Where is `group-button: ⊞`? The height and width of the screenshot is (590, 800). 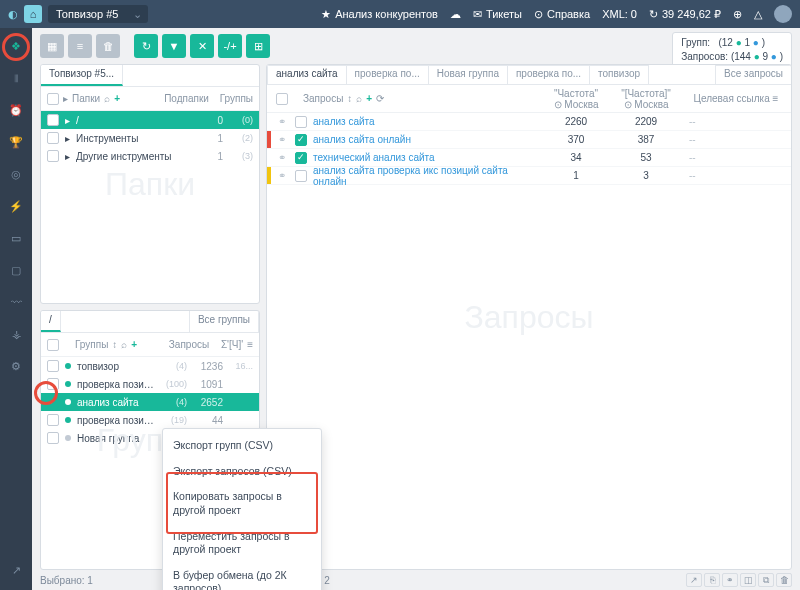
group-button: ⊞ is located at coordinates (258, 46).